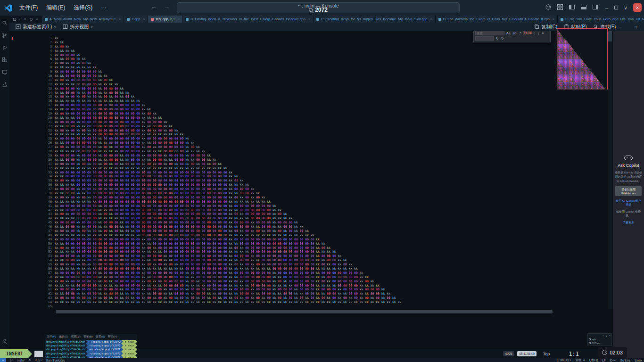  Describe the element at coordinates (548, 7) in the screenshot. I see `copilot-icon` at that location.